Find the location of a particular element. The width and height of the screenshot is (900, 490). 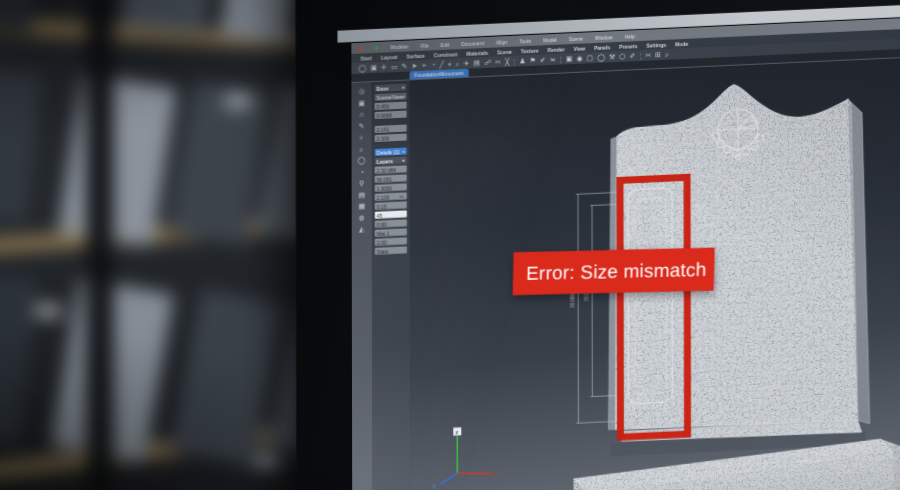

circle-tool-icon: ◯ is located at coordinates (363, 68).